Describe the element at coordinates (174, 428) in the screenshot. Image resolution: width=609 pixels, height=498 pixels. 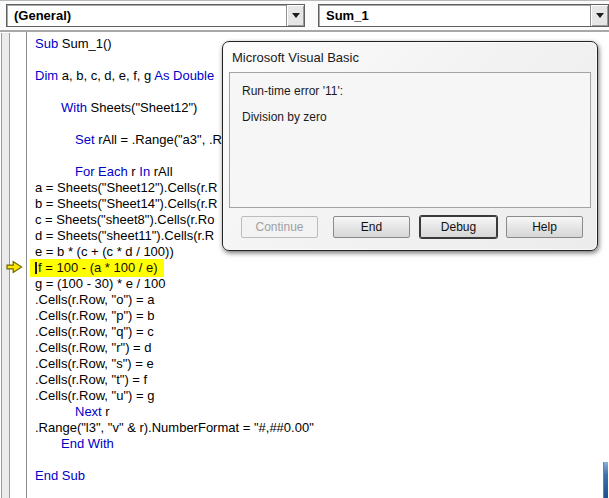
I see `code-token: .Range("l3", "v" & r).NumberFormat = "#,…` at that location.